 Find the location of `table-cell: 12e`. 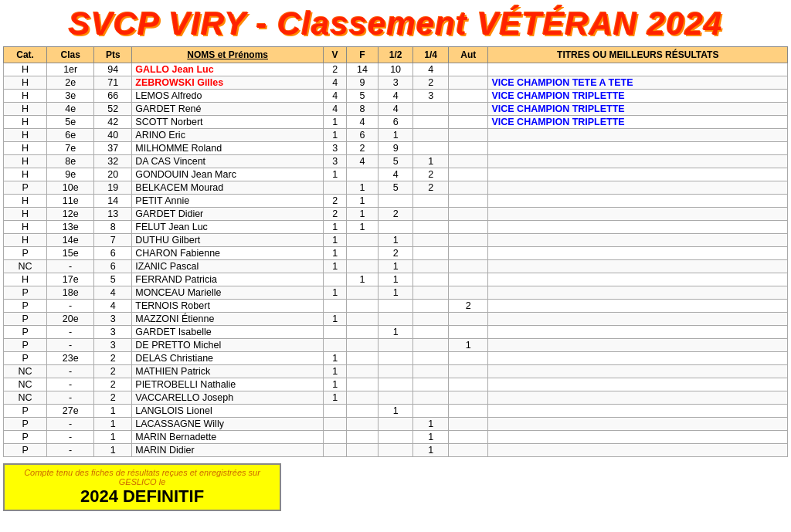

table-cell: 12e is located at coordinates (71, 215).